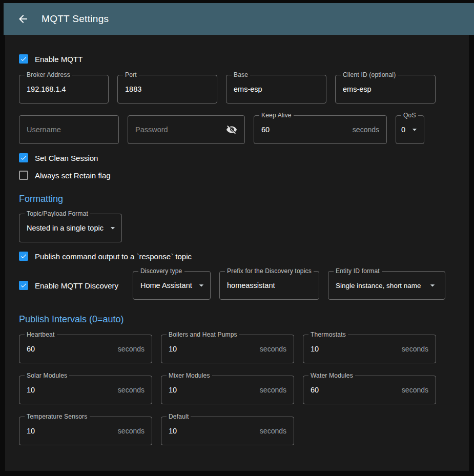  What do you see at coordinates (277, 115) in the screenshot?
I see `keep-alive-label: Keep Alive` at bounding box center [277, 115].